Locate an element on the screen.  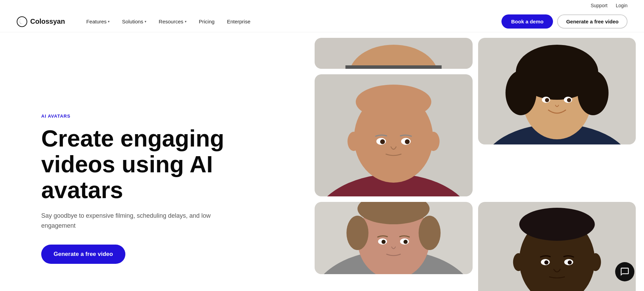
logo-icon is located at coordinates (22, 22).